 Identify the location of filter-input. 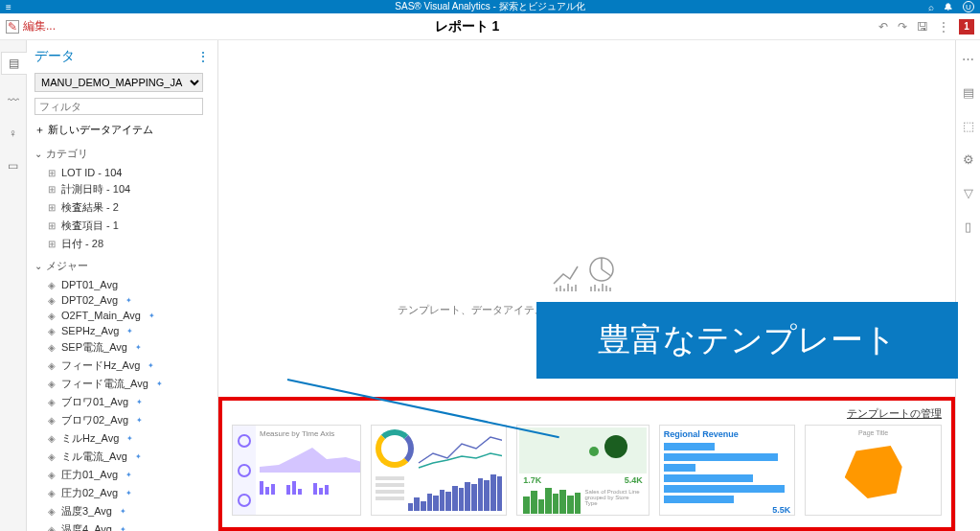
(119, 106).